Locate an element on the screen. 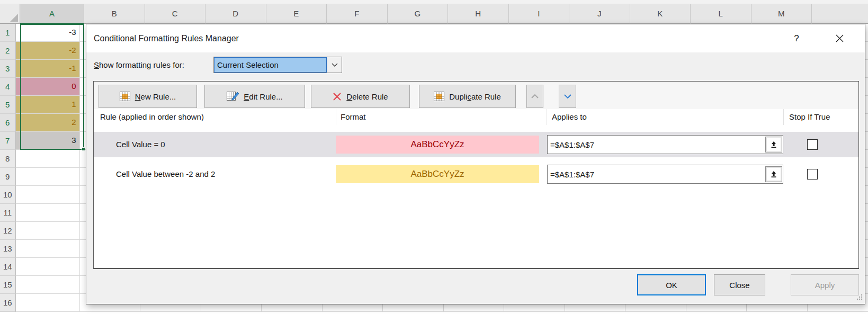 This screenshot has height=314, width=868. column-header-G: G is located at coordinates (418, 14).